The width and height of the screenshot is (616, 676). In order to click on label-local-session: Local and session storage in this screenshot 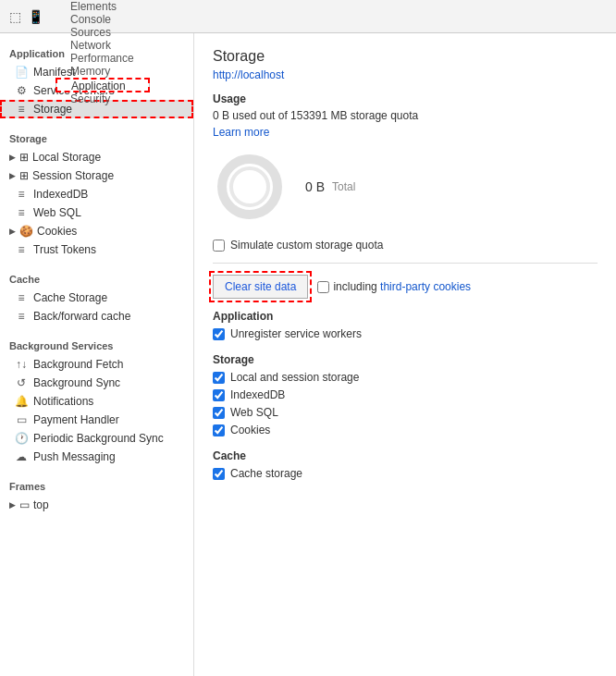, I will do `click(294, 377)`.